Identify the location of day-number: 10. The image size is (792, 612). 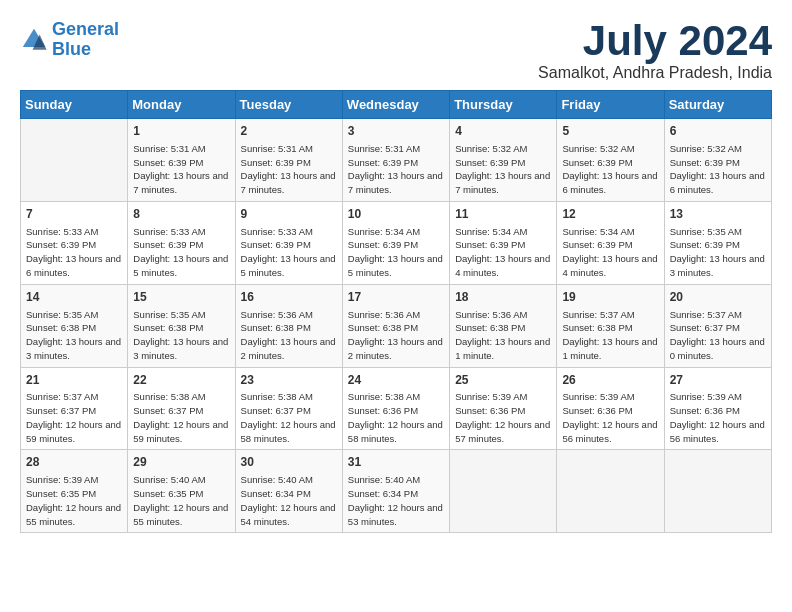
(396, 214).